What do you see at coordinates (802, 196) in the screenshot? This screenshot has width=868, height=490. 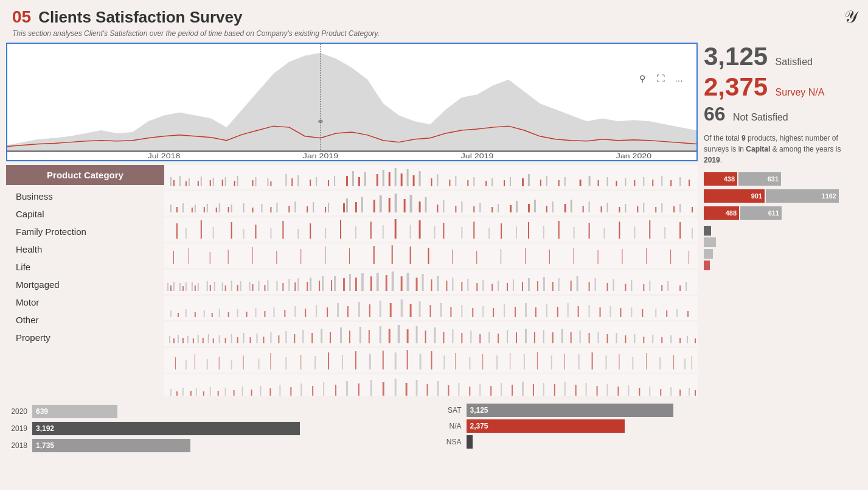 I see `capital-gray-bar: 1162` at bounding box center [802, 196].